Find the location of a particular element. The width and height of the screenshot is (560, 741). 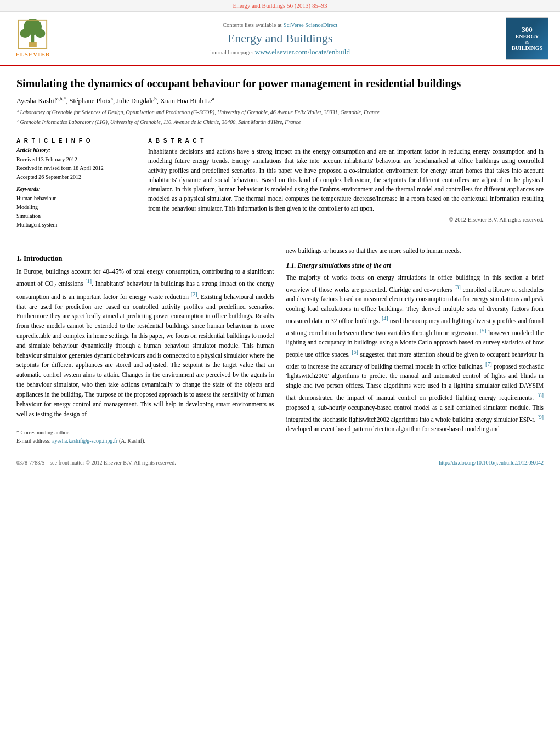

subsection-para1: The majority of works focus on energy si… is located at coordinates (415, 354).